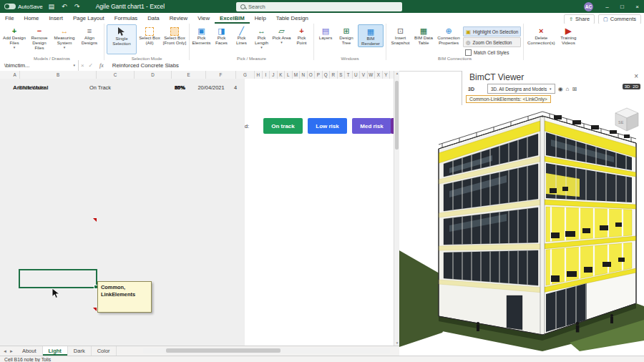  Describe the element at coordinates (397, 73) in the screenshot. I see `scroll-up-icon: ▲` at that location.